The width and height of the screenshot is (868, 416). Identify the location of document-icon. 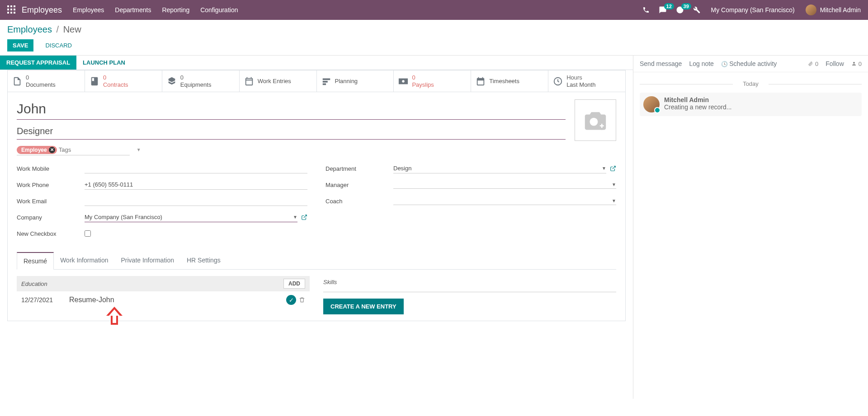
(17, 81).